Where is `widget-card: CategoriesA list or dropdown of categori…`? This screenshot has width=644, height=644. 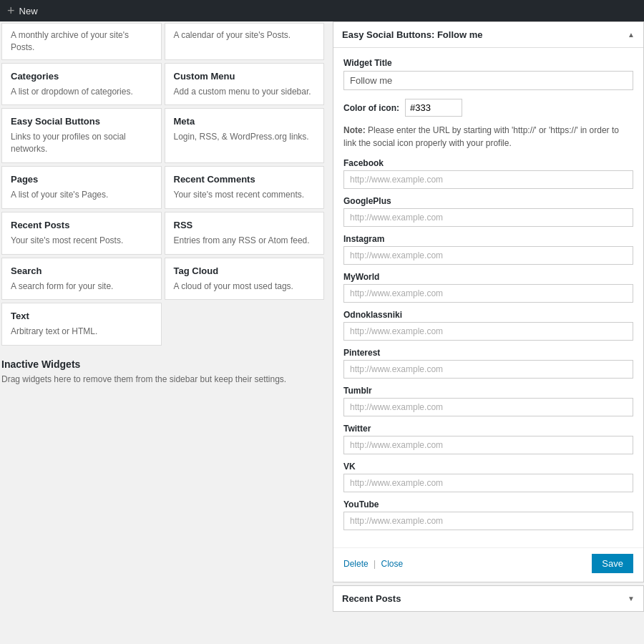 widget-card: CategoriesA list or dropdown of categori… is located at coordinates (82, 84).